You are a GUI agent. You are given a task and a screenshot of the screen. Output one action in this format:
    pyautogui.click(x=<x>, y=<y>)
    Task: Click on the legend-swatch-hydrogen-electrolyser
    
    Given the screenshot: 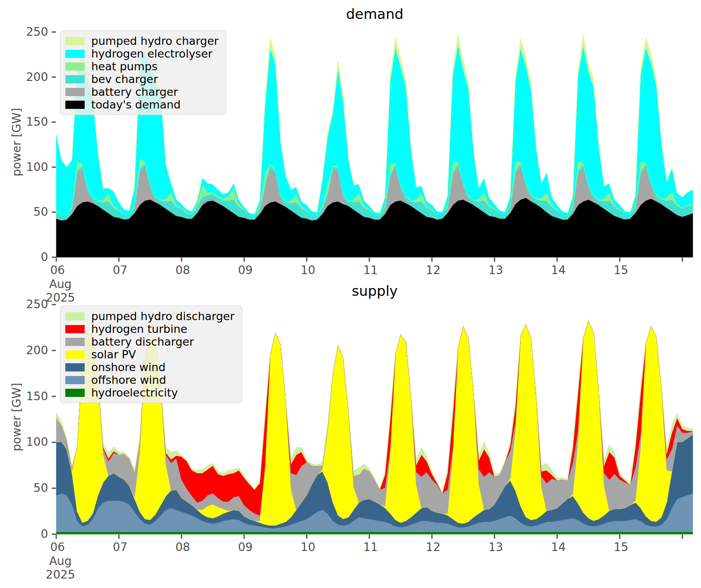 What is the action you would take?
    pyautogui.click(x=75, y=54)
    